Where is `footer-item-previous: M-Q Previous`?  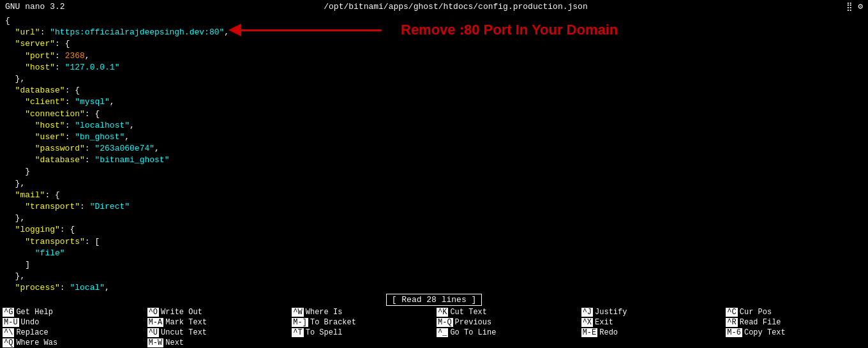
footer-item-previous: M-Q Previous is located at coordinates (507, 322).